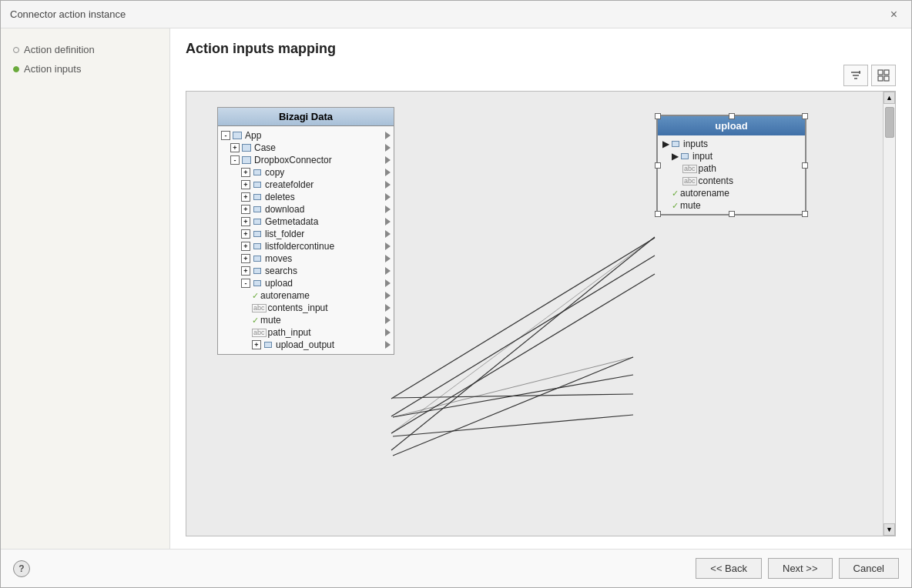 This screenshot has width=912, height=588. What do you see at coordinates (226, 135) in the screenshot?
I see `expand-app: -` at bounding box center [226, 135].